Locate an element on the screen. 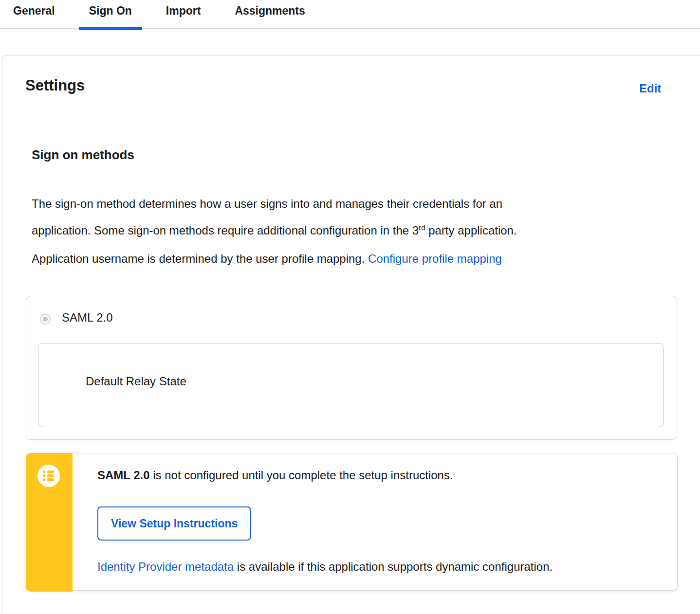 The width and height of the screenshot is (700, 614). warning-message: SAML 2.0 is not configured until you com… is located at coordinates (276, 475).